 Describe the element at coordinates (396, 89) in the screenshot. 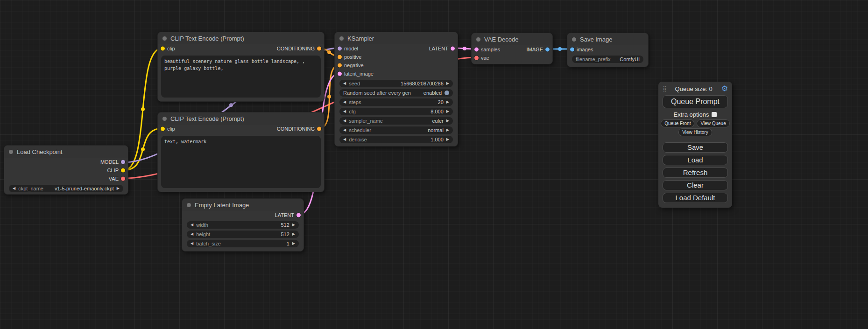

I see `node-ksampler: KSampler model LATENT positive negative …` at that location.